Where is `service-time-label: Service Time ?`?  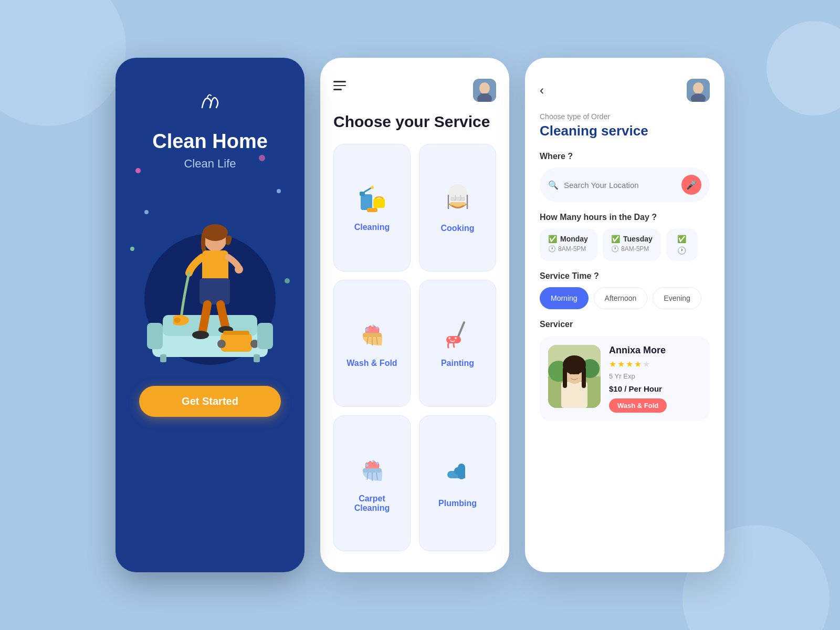
service-time-label: Service Time ? is located at coordinates (625, 276).